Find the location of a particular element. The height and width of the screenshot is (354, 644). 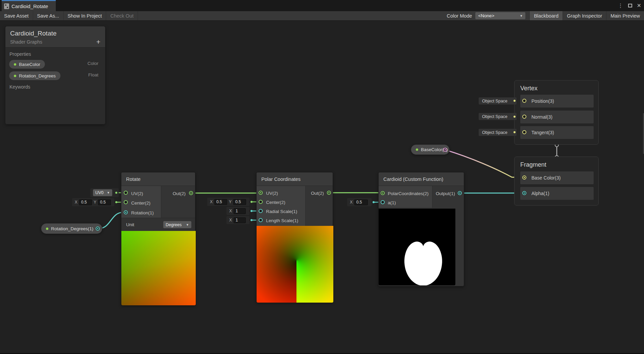

cardioid-a-port is located at coordinates (383, 202).